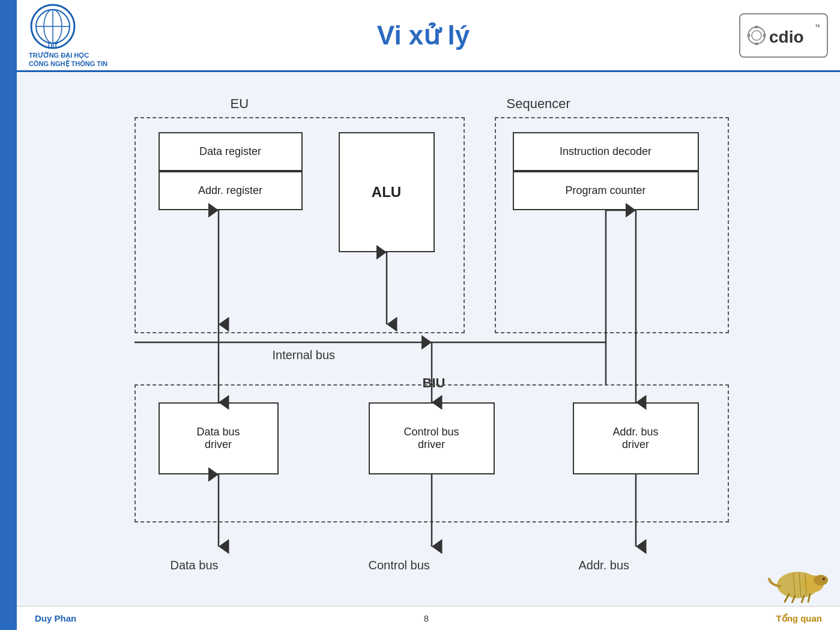 Image resolution: width=840 pixels, height=630 pixels. Describe the element at coordinates (219, 438) in the screenshot. I see `data-bus-driver-box: Data bus driver` at that location.